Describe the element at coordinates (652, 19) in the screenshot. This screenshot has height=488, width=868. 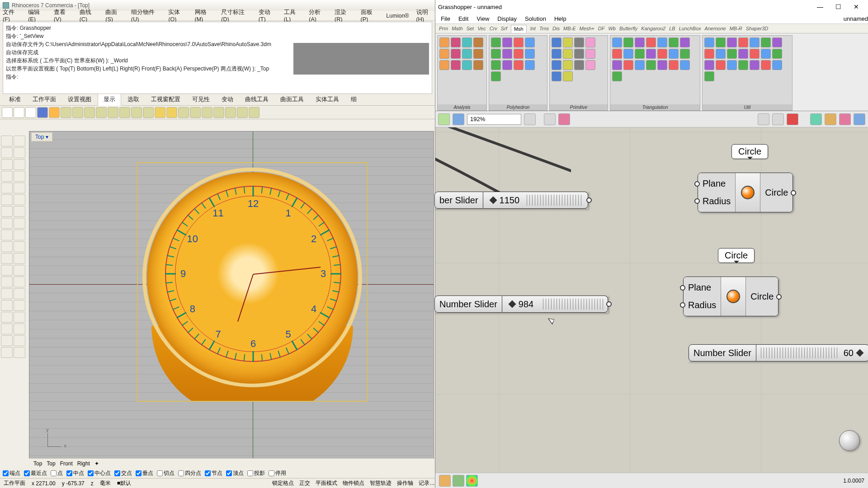
I see `gh-menubar: FileEditViewDisplaySolutionHelpunnamed` at that location.